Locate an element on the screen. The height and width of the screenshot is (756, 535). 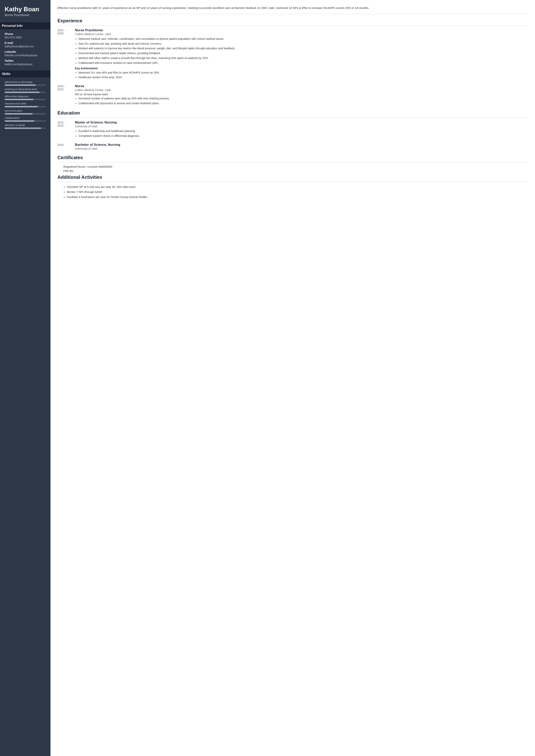
skill-item: collaboration is located at coordinates (25, 119).